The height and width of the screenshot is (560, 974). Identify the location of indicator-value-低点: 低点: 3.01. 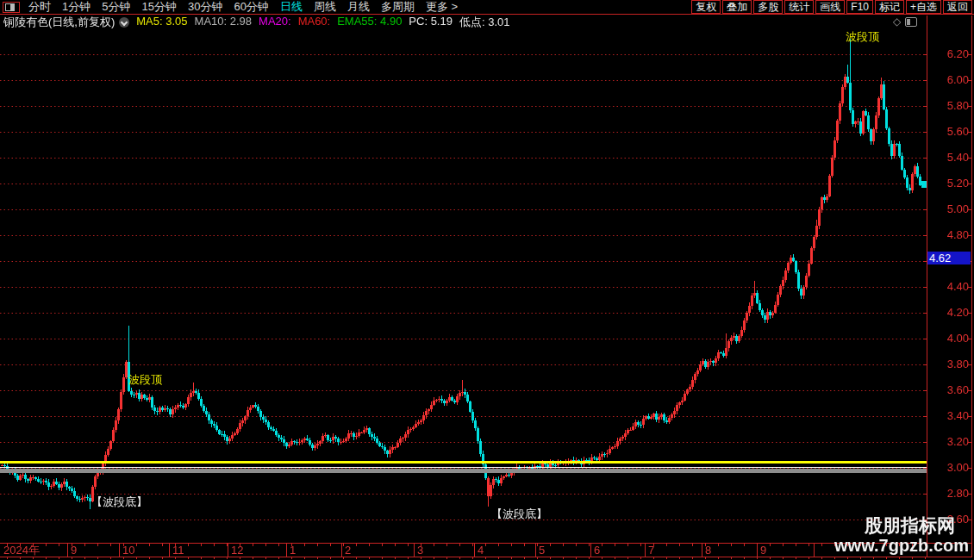
(484, 22).